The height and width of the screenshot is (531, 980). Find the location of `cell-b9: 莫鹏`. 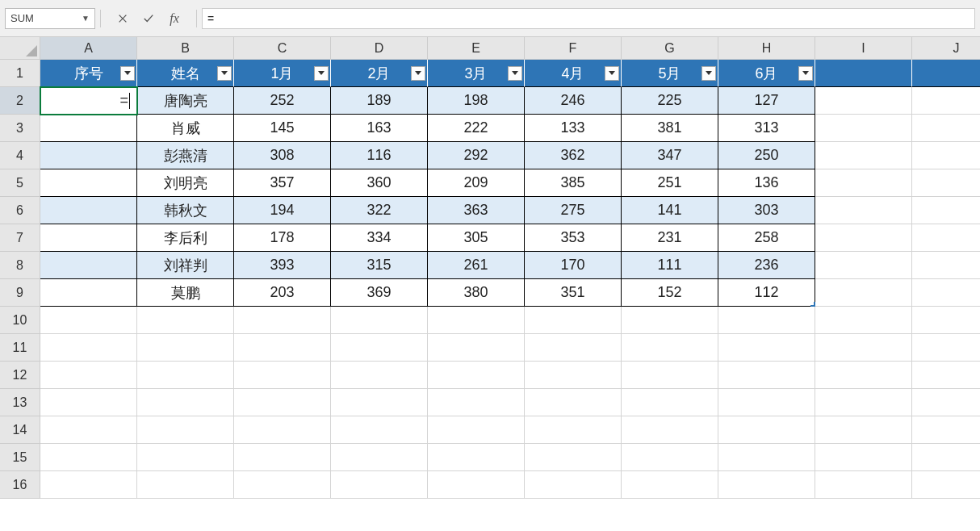

cell-b9: 莫鹏 is located at coordinates (186, 293).